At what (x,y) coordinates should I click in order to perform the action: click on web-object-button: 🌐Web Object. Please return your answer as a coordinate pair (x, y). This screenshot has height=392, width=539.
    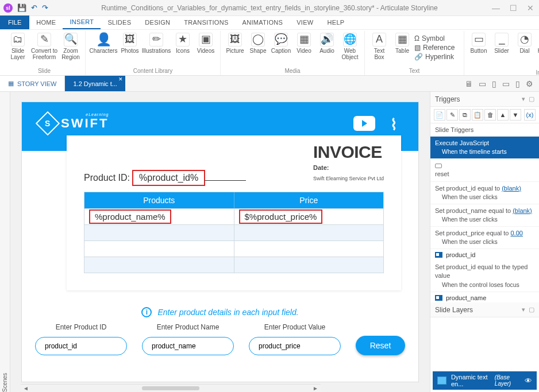
    Looking at the image, I should click on (350, 49).